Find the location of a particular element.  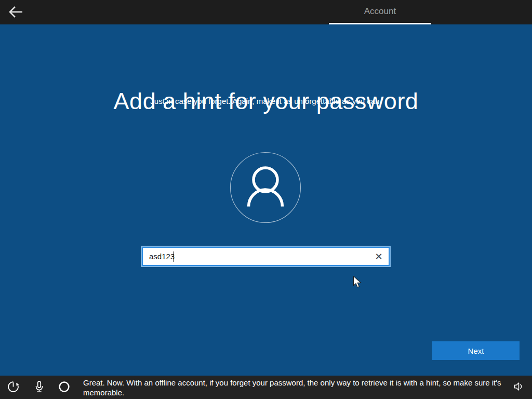

speaker-button is located at coordinates (518, 388).